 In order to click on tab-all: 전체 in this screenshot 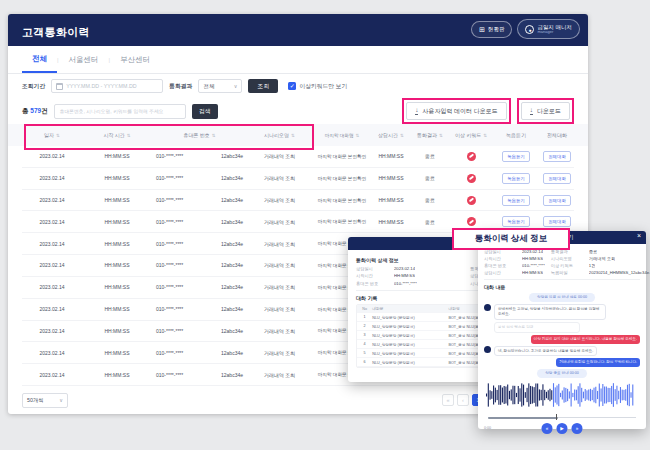, I will do `click(40, 60)`.